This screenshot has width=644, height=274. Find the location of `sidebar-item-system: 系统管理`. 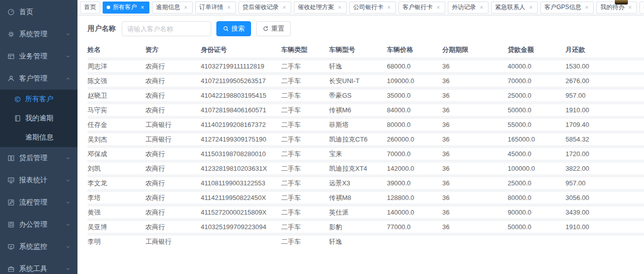

sidebar-item-system: 系统管理 is located at coordinates (39, 34).